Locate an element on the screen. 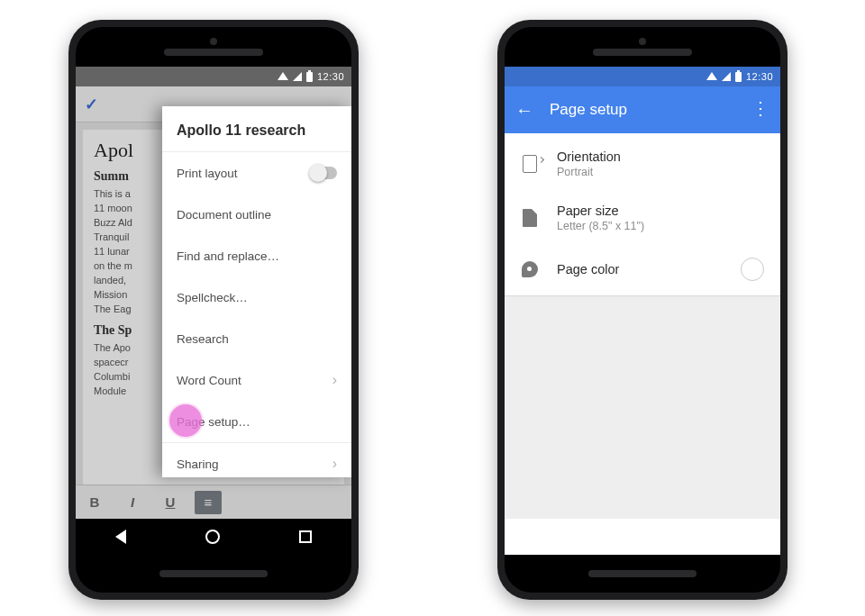  menu-item-document-outline: Document outline is located at coordinates (257, 214).